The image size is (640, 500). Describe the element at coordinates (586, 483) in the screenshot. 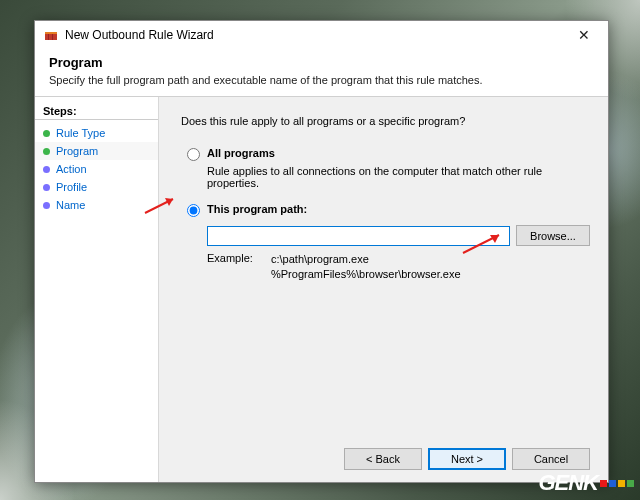

I see `watermark-logo: GENK` at that location.